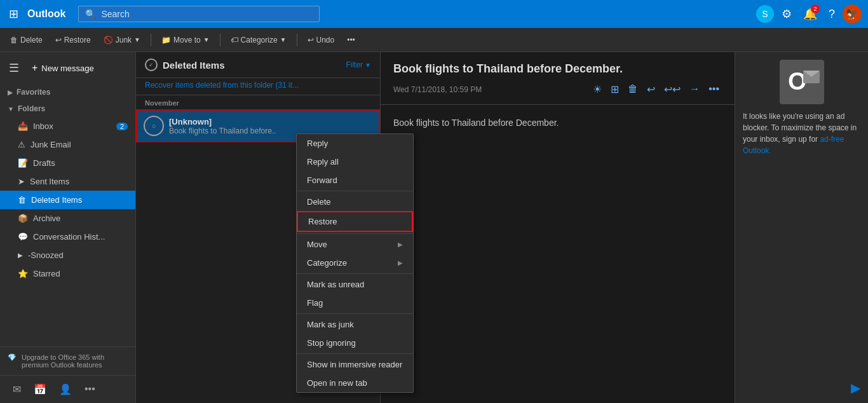 The height and width of the screenshot is (403, 868). What do you see at coordinates (651, 89) in the screenshot?
I see `reply-icon: ↩` at bounding box center [651, 89].